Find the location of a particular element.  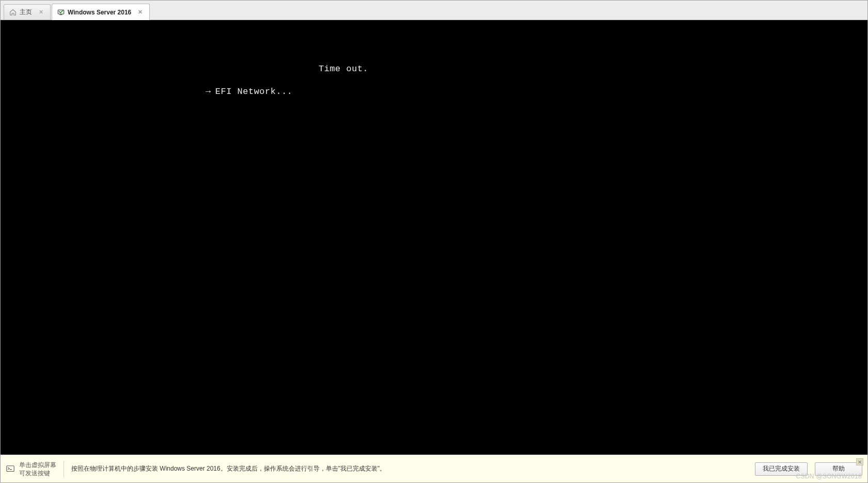

hint-line1: 单击虚拟屏幕 is located at coordinates (38, 465).